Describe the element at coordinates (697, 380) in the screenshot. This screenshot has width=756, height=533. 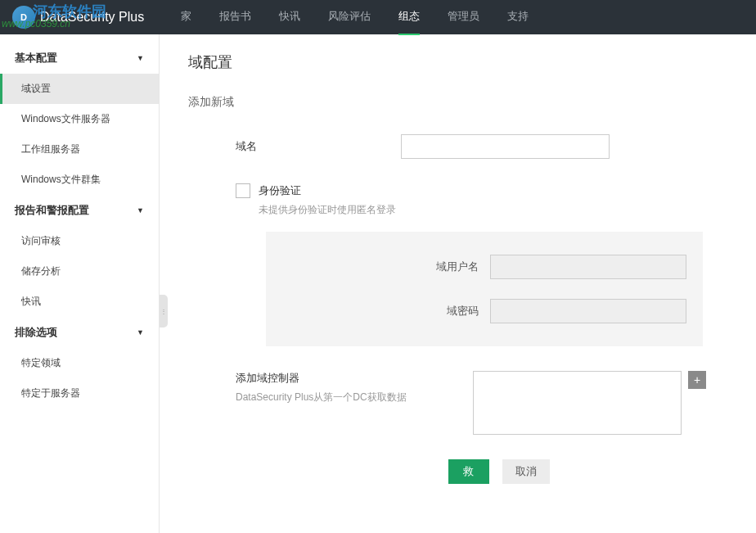
I see `add-dc-button: +` at that location.